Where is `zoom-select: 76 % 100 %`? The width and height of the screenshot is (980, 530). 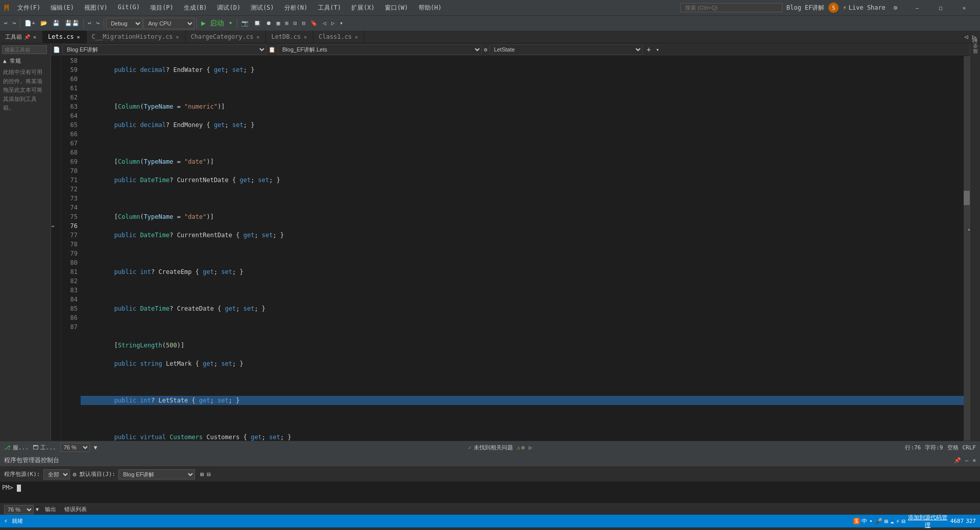 zoom-select: 76 % 100 % is located at coordinates (75, 447).